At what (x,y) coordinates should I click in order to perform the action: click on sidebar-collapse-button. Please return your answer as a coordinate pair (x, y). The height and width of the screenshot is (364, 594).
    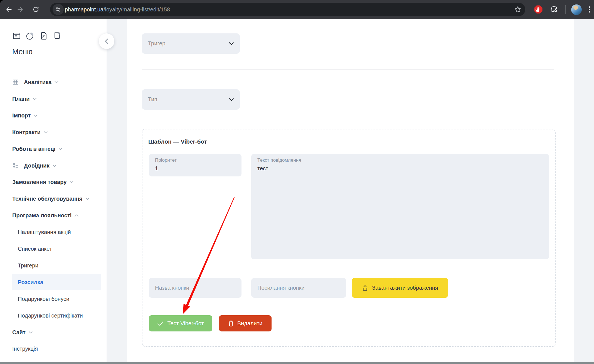
    Looking at the image, I should click on (107, 41).